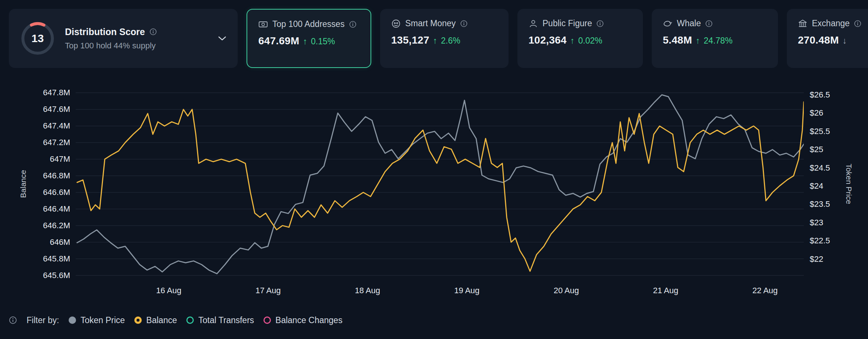 The image size is (868, 339). What do you see at coordinates (820, 95) in the screenshot?
I see `y-axis-right-tick: $26.5` at bounding box center [820, 95].